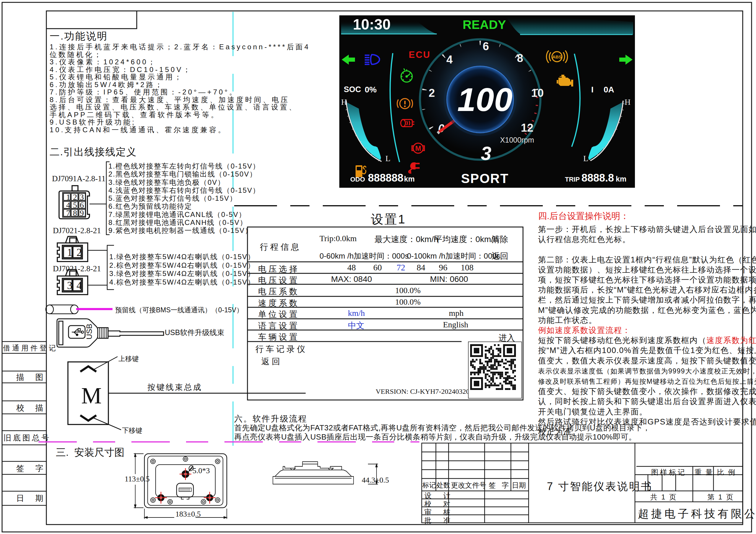 This screenshot has height=534, width=756. What do you see at coordinates (485, 46) in the screenshot?
I see `svg-text: 6` at bounding box center [485, 46].